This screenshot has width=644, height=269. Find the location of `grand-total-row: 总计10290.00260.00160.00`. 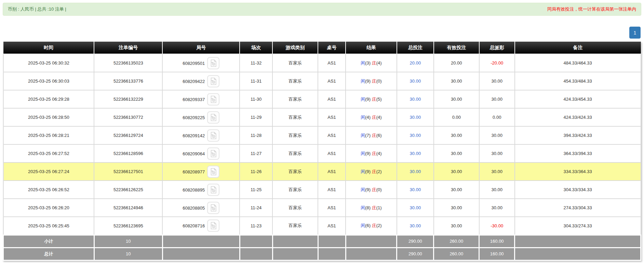

grand-total-row: 总计10290.00260.00160.00 is located at coordinates (322, 254).